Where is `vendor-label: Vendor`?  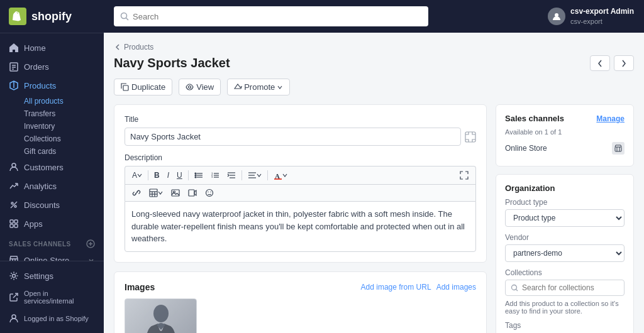
vendor-label: Vendor is located at coordinates (565, 237).